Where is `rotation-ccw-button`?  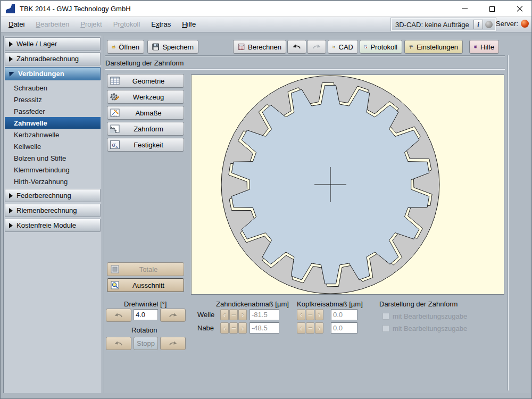 rotation-ccw-button is located at coordinates (119, 344).